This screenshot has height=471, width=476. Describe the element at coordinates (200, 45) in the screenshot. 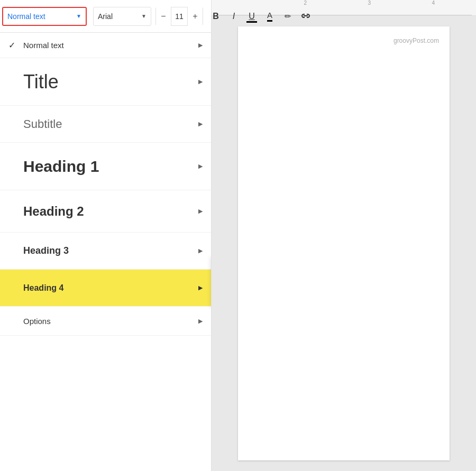

I see `normal-text-arrow: ▶` at that location.